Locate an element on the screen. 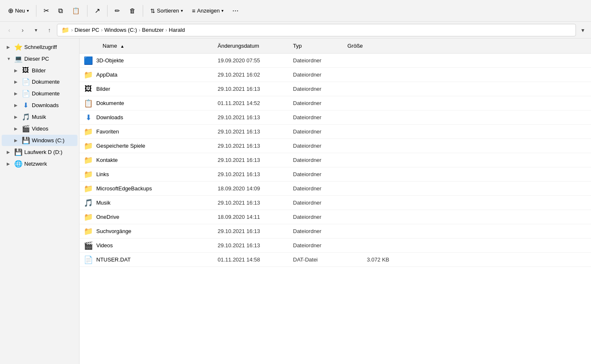 The height and width of the screenshot is (364, 591). file-row: 📁 MicrosoftEdgeBackups 18.09.2020 14:09 … is located at coordinates (335, 189).